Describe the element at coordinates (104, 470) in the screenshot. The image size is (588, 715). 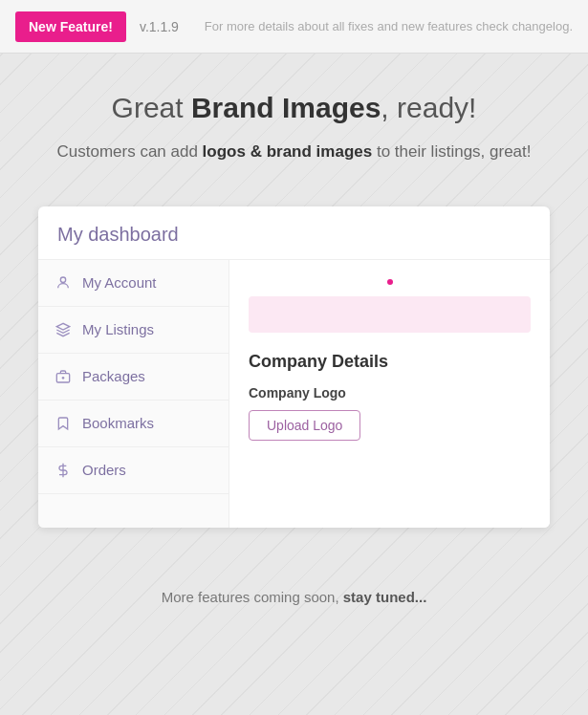
I see `sidebar-item-label-orders: Orders` at that location.